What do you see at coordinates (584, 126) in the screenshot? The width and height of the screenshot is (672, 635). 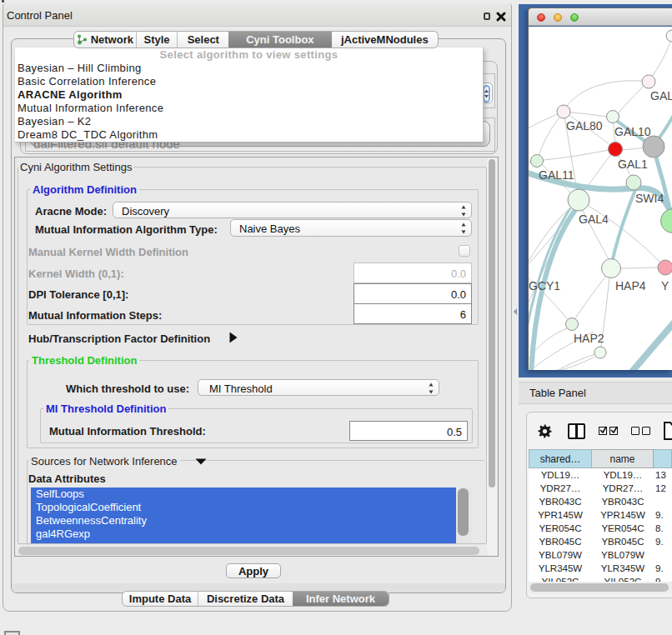 I see `svg-text: GAL80` at bounding box center [584, 126].